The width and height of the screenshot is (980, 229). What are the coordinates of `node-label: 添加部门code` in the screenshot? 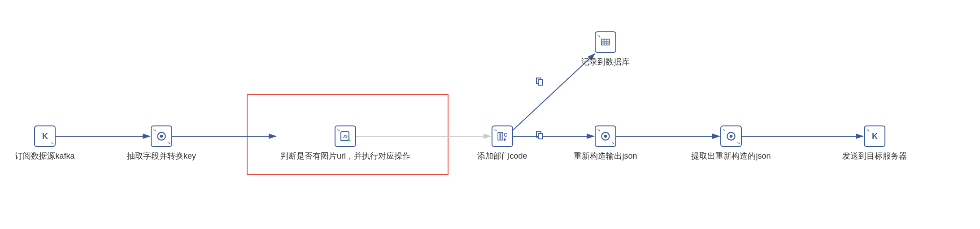 It's located at (502, 156).